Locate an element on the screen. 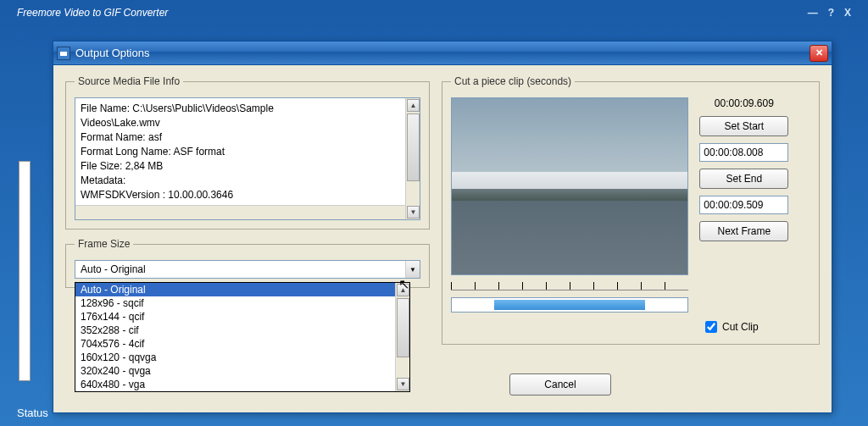 The width and height of the screenshot is (868, 426). parent-content-edge is located at coordinates (25, 271).